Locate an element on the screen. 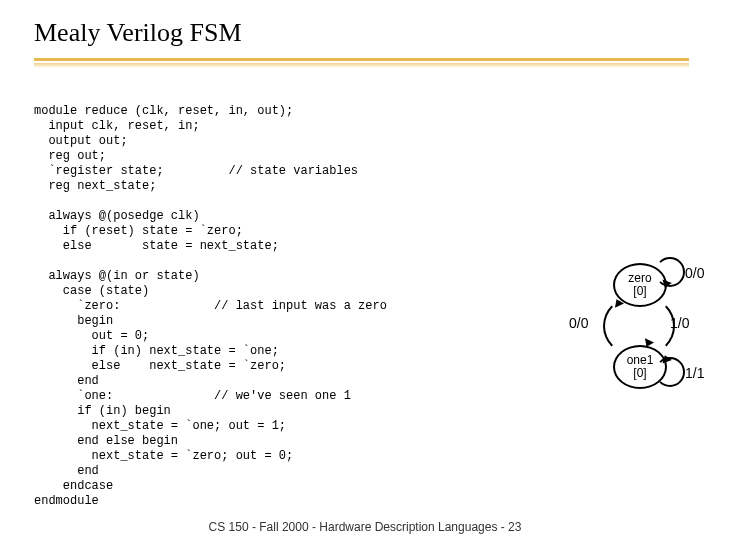  arc-one-to-zero is located at coordinates (625, 326).